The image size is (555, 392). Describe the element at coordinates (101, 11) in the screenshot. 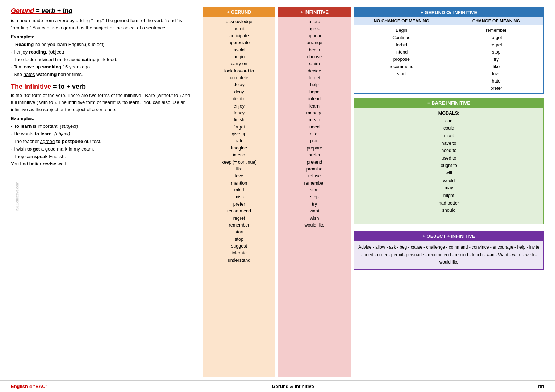

I see `gerund-title: Gerund = verb + ing` at that location.